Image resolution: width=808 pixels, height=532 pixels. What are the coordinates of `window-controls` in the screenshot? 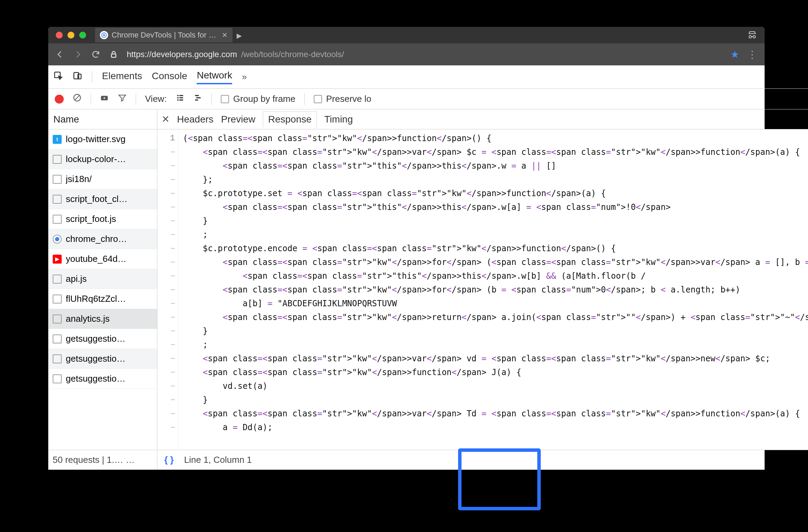 It's located at (67, 35).